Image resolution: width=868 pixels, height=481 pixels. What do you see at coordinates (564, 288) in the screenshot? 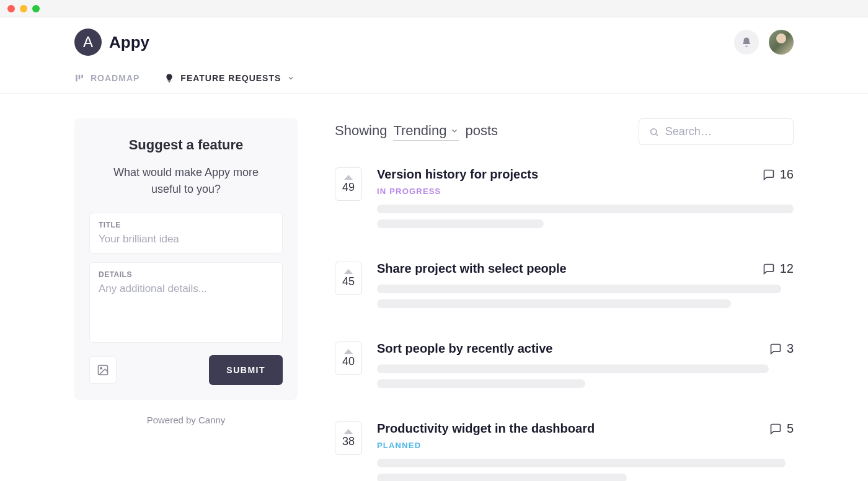
I see `post-item: 45Share project with select people12` at bounding box center [564, 288].